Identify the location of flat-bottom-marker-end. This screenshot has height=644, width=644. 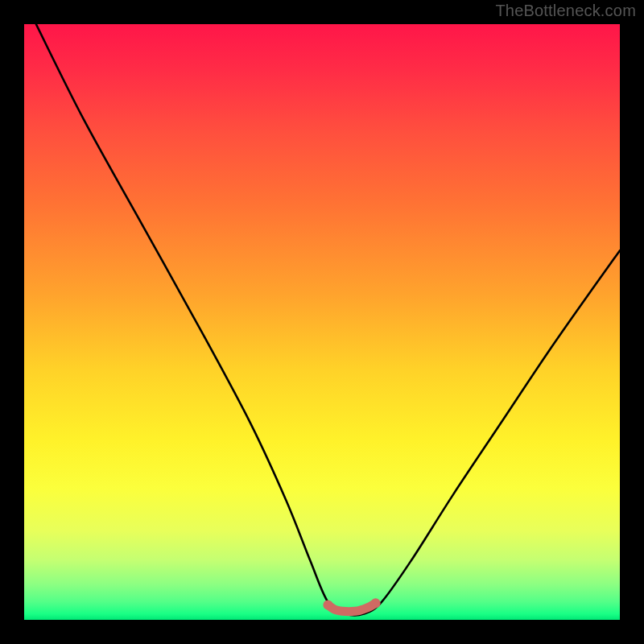
(376, 603).